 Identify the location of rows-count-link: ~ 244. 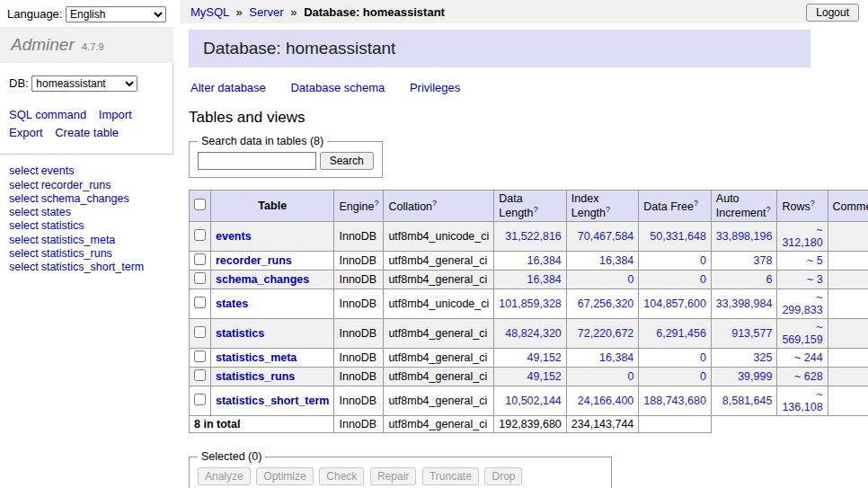
(809, 358).